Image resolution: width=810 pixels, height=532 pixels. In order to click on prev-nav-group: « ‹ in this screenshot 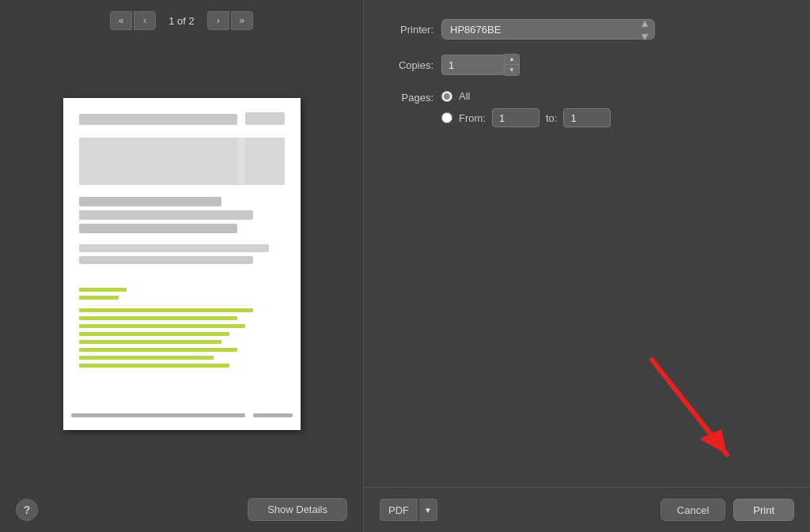, I will do `click(133, 21)`.